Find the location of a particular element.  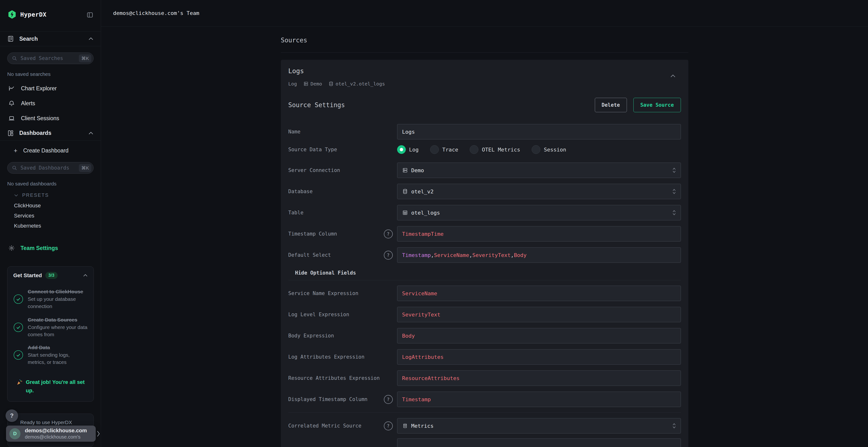

log-attributes-input: LogAttributes is located at coordinates (539, 357).